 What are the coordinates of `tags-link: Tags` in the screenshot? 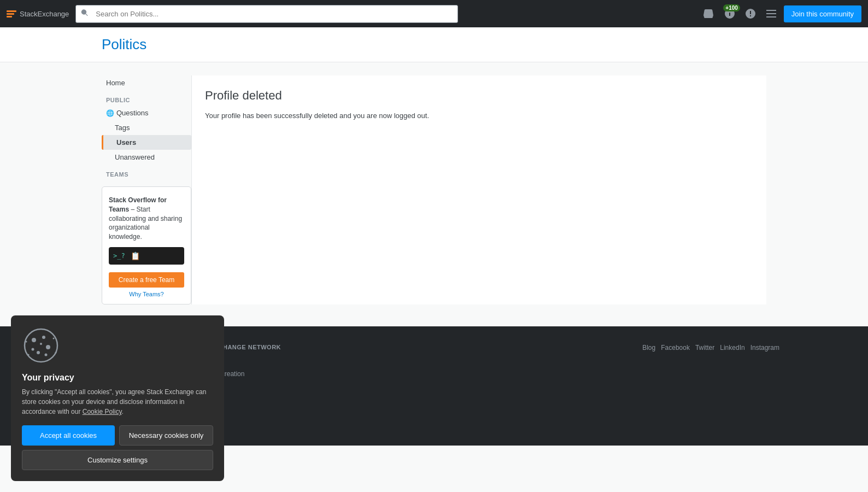 It's located at (146, 128).